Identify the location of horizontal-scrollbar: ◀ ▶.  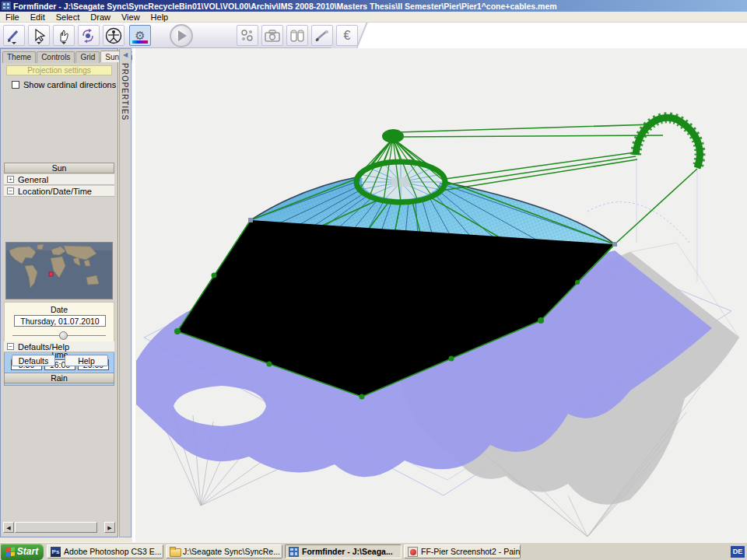
(59, 527).